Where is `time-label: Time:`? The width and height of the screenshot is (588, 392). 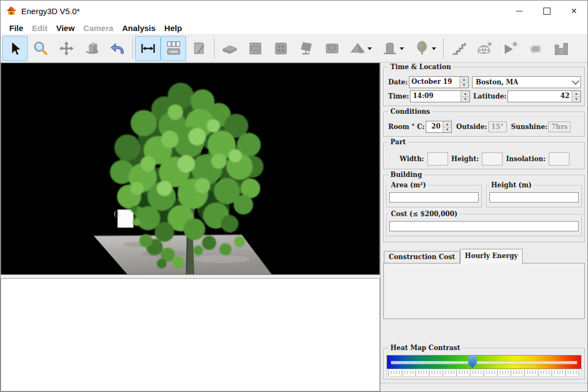
time-label: Time: is located at coordinates (399, 96).